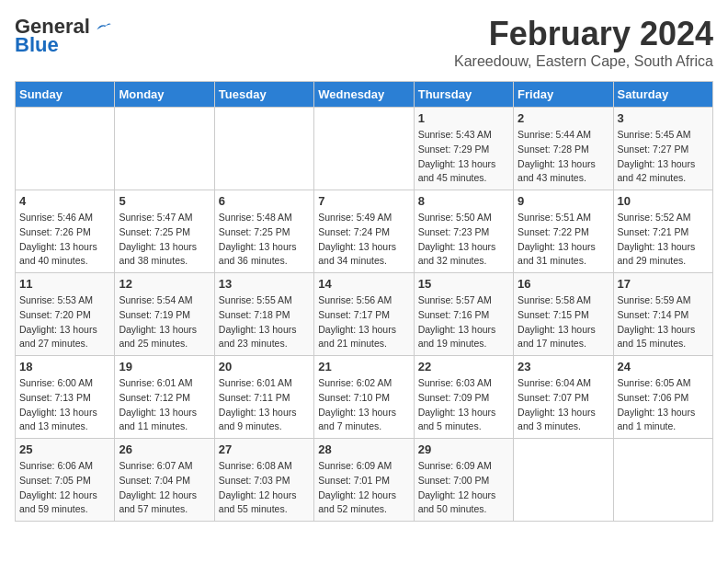 This screenshot has width=728, height=563. Describe the element at coordinates (165, 315) in the screenshot. I see `calendar-cell: 12Sunrise: 5:54 AM Sunset: 7:19 PM Dayli…` at that location.